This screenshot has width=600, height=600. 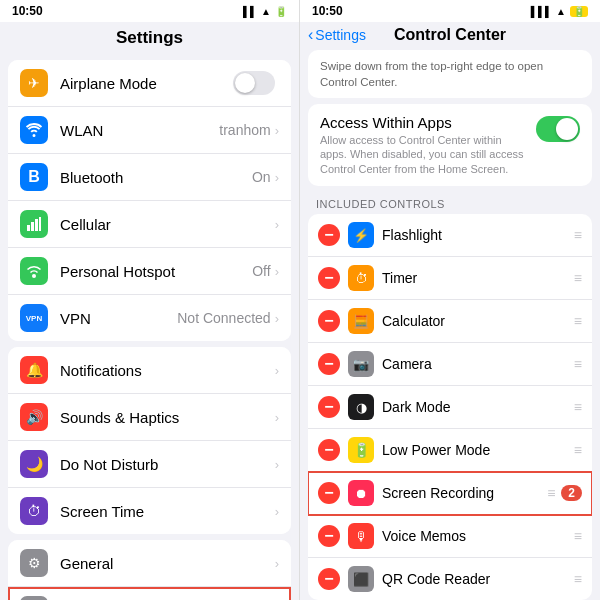 I want to click on access-desc: Allow access to Control Center within ap…, so click(x=424, y=154).